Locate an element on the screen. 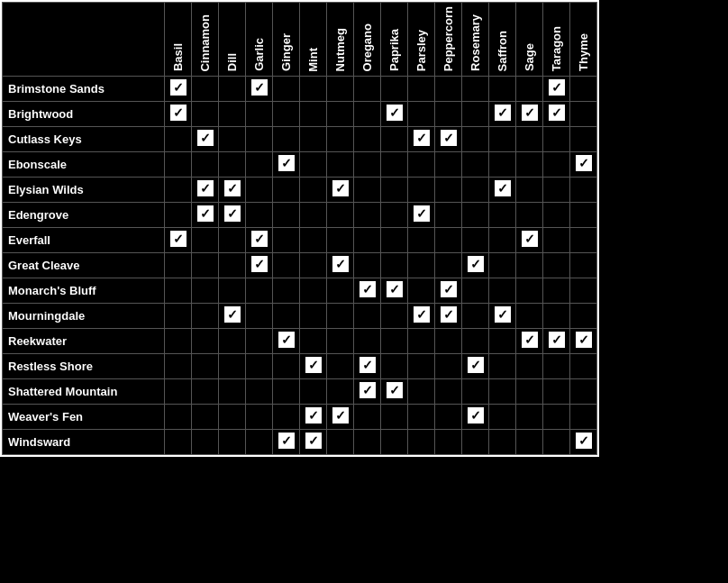  col-header-peppercorn: Peppercorn is located at coordinates (449, 40).